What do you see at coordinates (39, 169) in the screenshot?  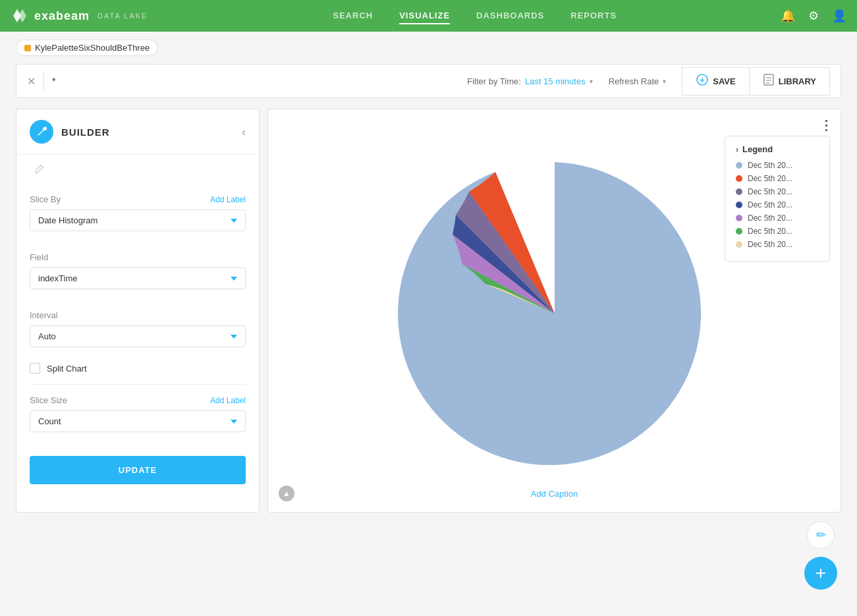 I see `pen-tool-icon` at bounding box center [39, 169].